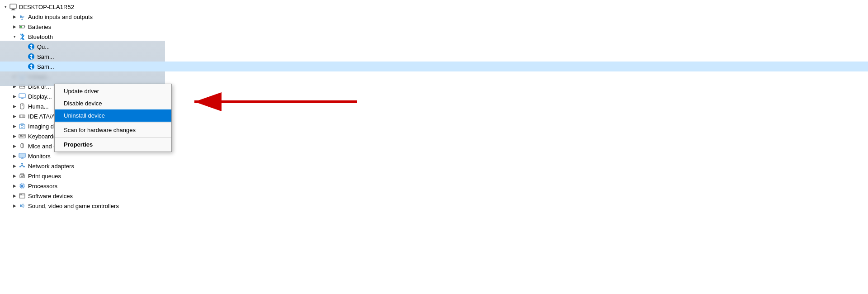  I want to click on bluetooth-label: Bluetooth, so click(41, 37).